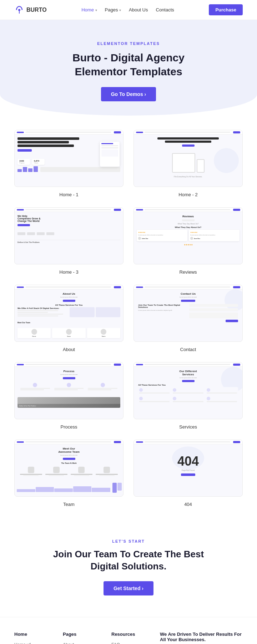 This screenshot has width=257, height=644. I want to click on demo-preview-process: Process Lorem ipsum dolor sit amet Def, so click(69, 391).